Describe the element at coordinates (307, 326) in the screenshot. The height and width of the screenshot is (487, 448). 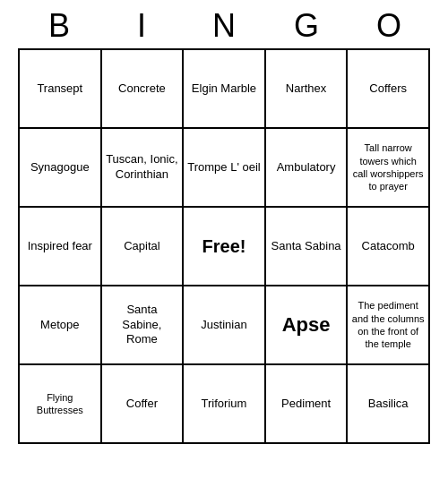
I see `bingo-cell: Apse` at that location.